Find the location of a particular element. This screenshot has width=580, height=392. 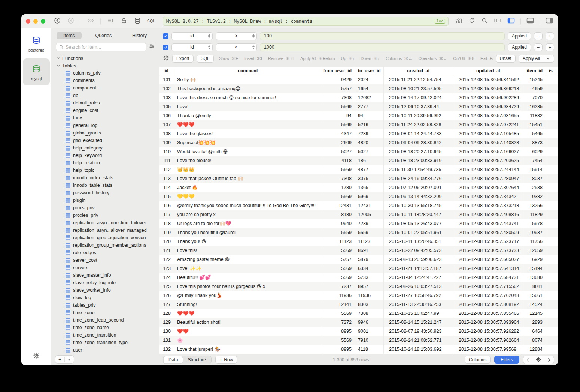

cell-comment: Amazing pastel theme 😁 is located at coordinates (248, 259).